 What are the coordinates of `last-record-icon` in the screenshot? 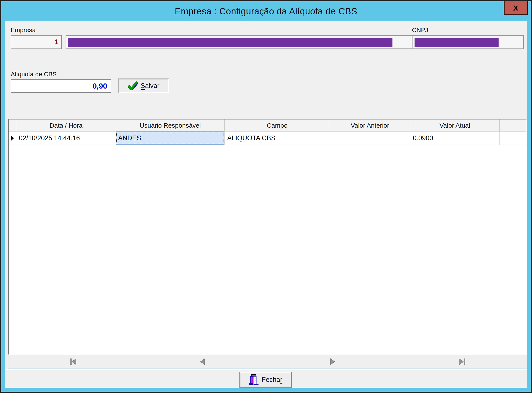 It's located at (462, 362).